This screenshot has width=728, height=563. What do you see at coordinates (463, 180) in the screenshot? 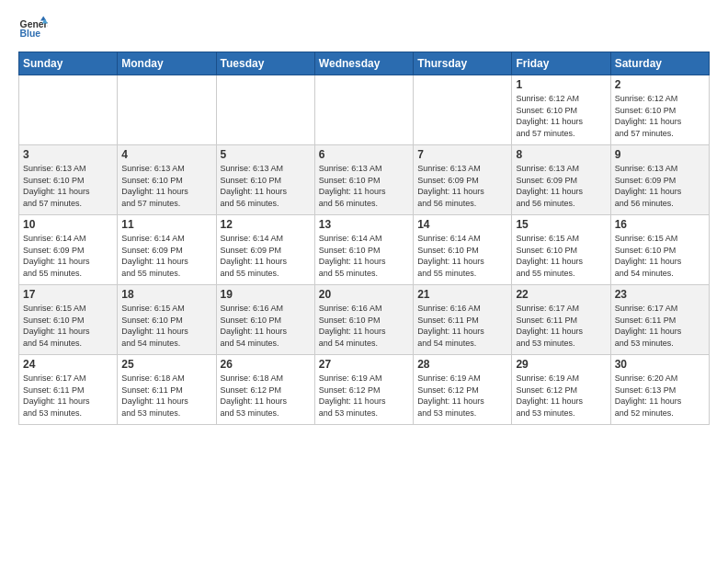
I see `day-cell: 7Sunrise: 6:13 AM Sunset: 6:09 PM Daylig…` at bounding box center [463, 180].